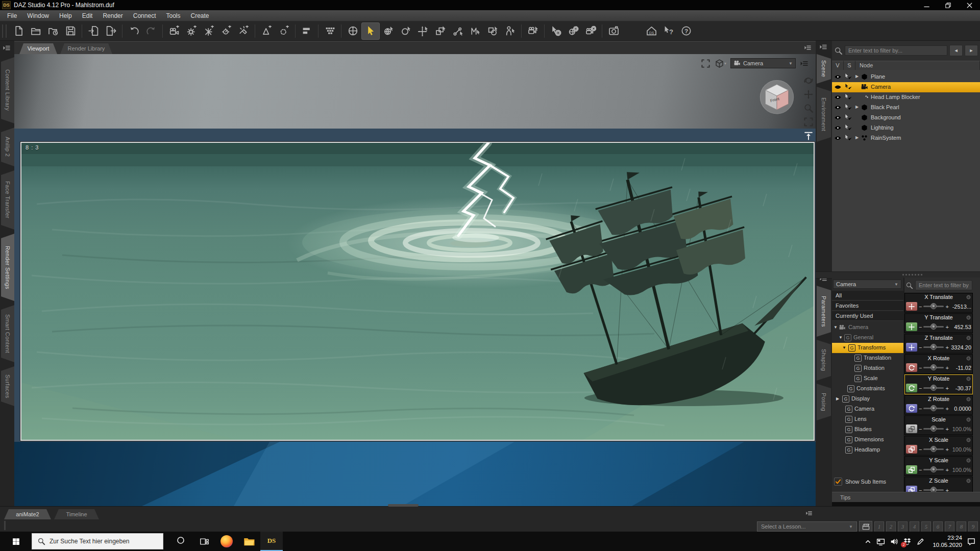  What do you see at coordinates (53, 31) in the screenshot?
I see `open-recent-button` at bounding box center [53, 31].